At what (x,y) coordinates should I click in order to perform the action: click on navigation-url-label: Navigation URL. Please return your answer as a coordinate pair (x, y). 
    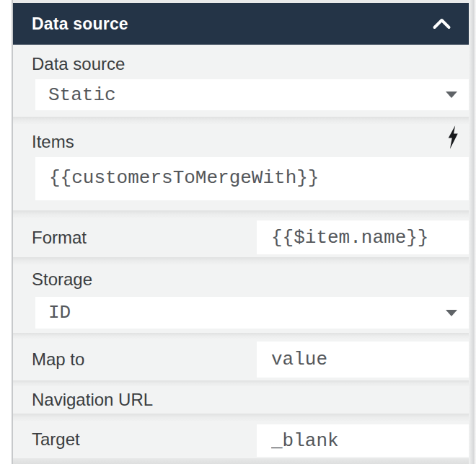
    Looking at the image, I should click on (92, 400).